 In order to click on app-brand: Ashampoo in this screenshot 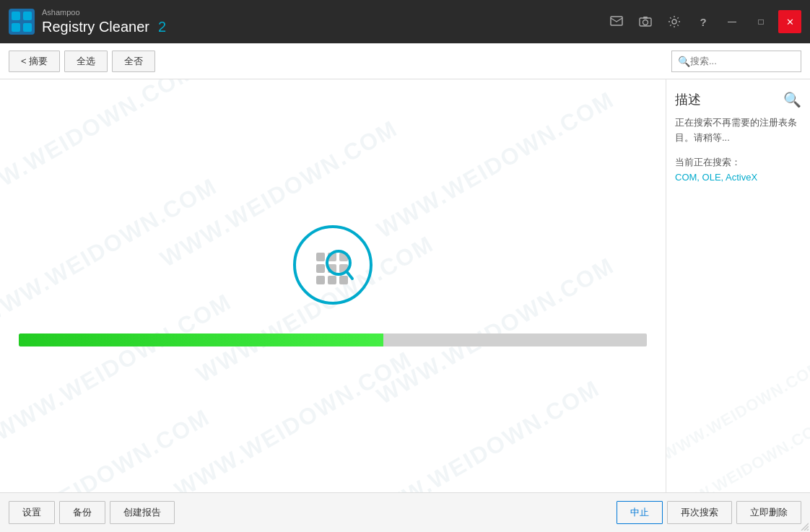, I will do `click(323, 13)`.